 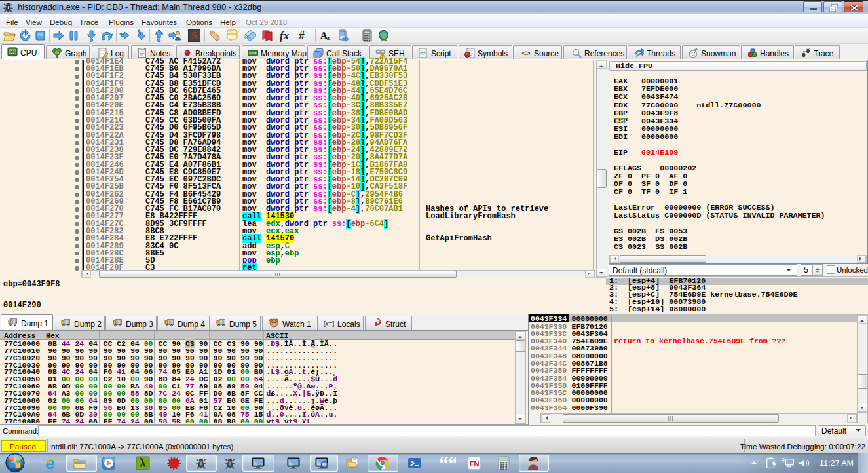 What do you see at coordinates (474, 464) in the screenshot?
I see `svg-text: FN` at bounding box center [474, 464].